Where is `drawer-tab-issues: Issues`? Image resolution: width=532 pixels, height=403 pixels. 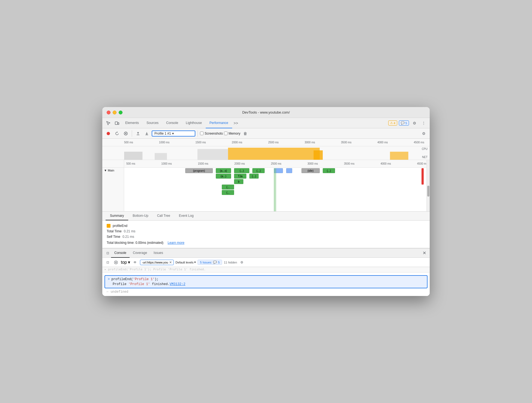 drawer-tab-issues: Issues is located at coordinates (158, 253).